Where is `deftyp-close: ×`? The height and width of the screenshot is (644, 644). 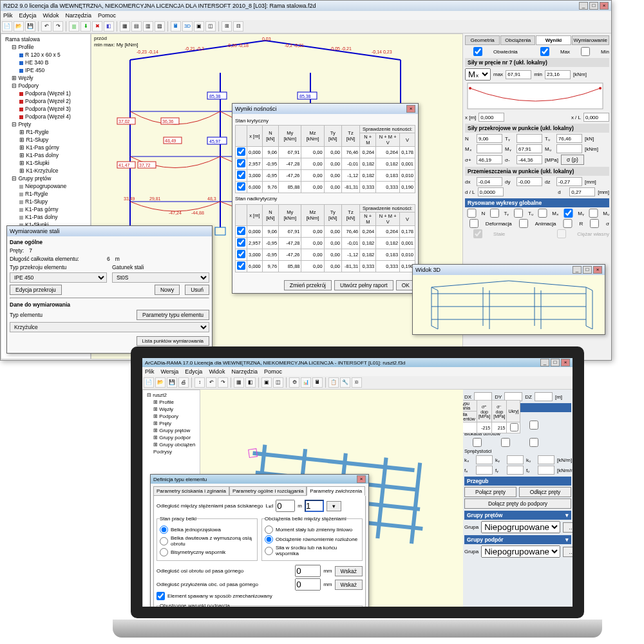 deftyp-close: × is located at coordinates (361, 479).